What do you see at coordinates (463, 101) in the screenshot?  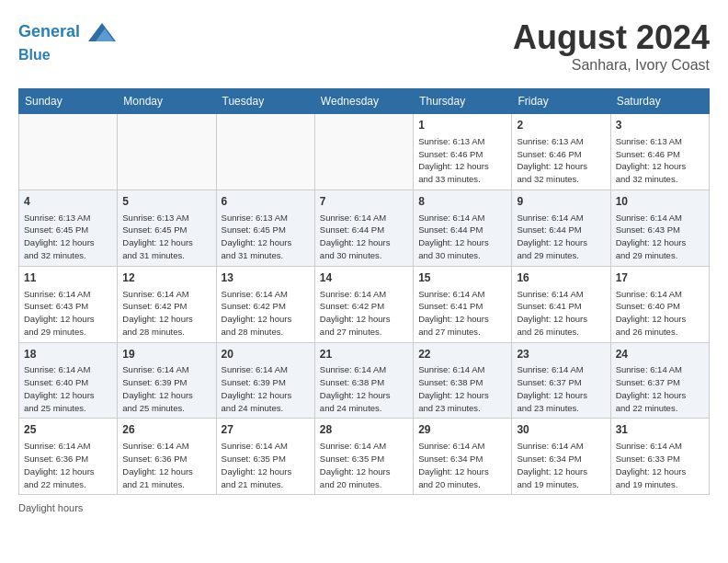 I see `col-thursday: Thursday` at bounding box center [463, 101].